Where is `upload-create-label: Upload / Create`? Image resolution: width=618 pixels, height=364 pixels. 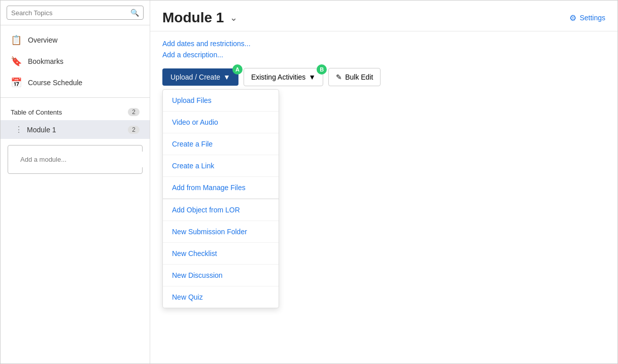
upload-create-label: Upload / Create is located at coordinates (195, 77).